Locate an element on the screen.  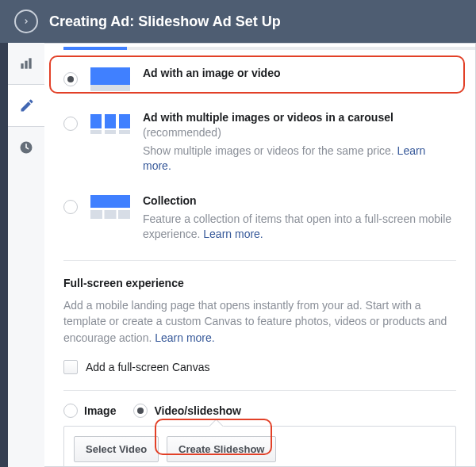
media-label: Video/slideshow is located at coordinates (197, 411).